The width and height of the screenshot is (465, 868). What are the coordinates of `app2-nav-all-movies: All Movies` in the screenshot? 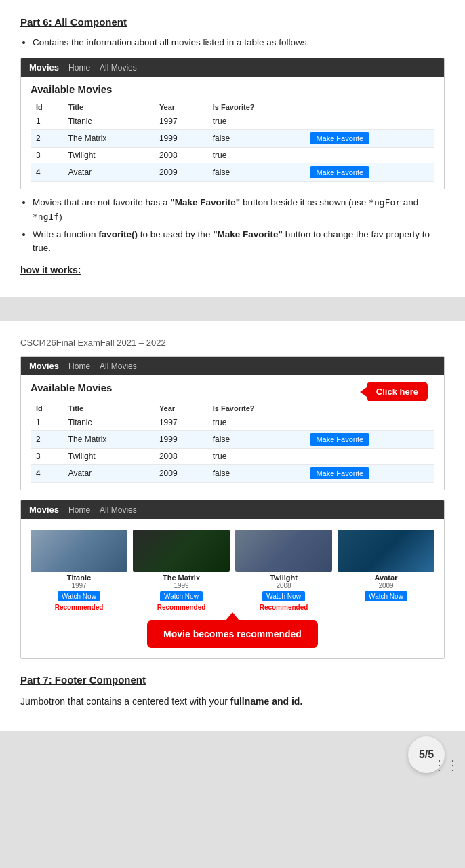 It's located at (118, 366).